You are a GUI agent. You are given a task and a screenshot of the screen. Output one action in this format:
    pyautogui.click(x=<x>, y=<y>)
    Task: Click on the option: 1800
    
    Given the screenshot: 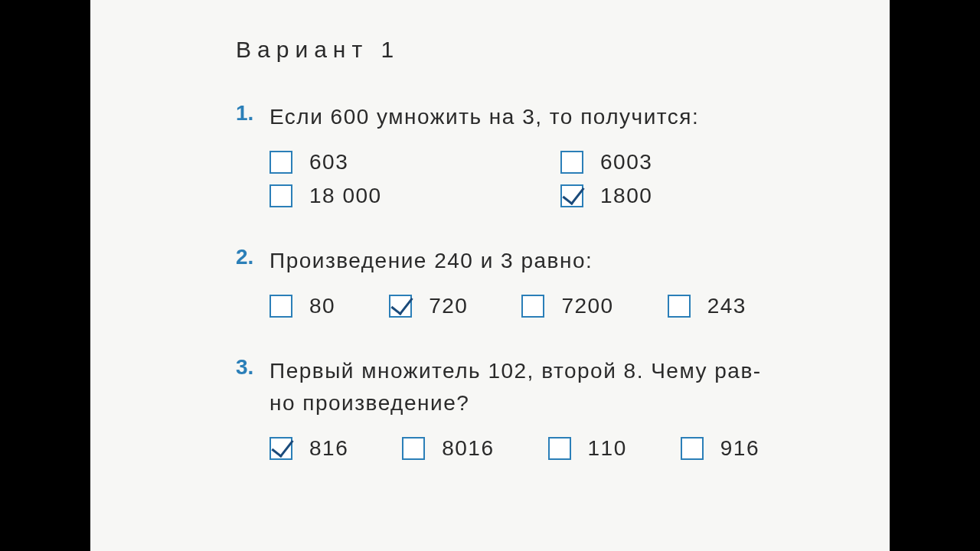 What is the action you would take?
    pyautogui.click(x=691, y=196)
    